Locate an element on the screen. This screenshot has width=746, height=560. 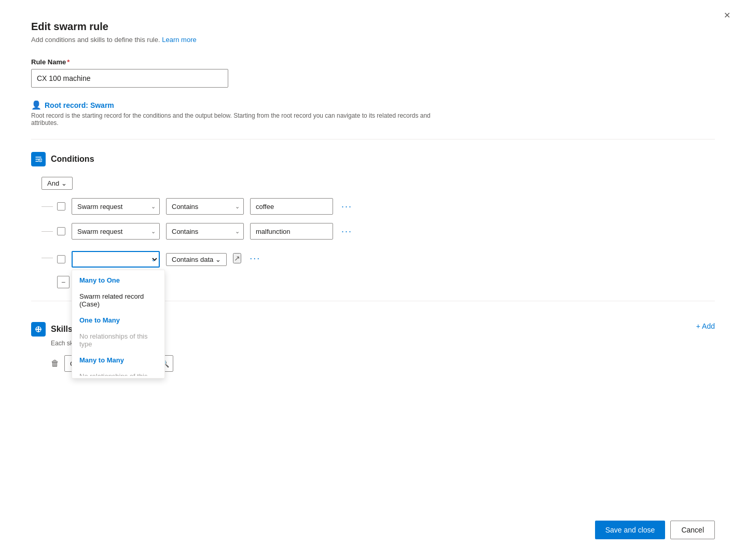
delete-skill-button: 🗑 is located at coordinates (55, 363).